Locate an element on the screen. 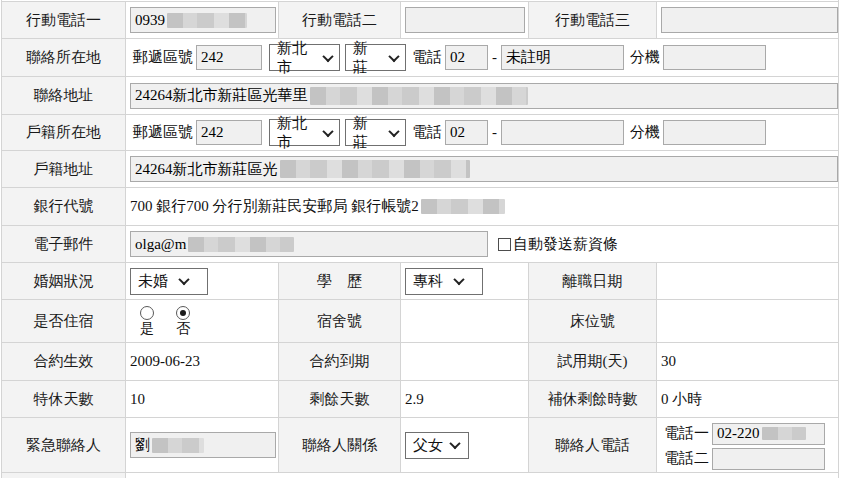 The height and width of the screenshot is (478, 843). row-contact-address: 聯絡地址 24264新北市新莊區光華里 is located at coordinates (420, 96).